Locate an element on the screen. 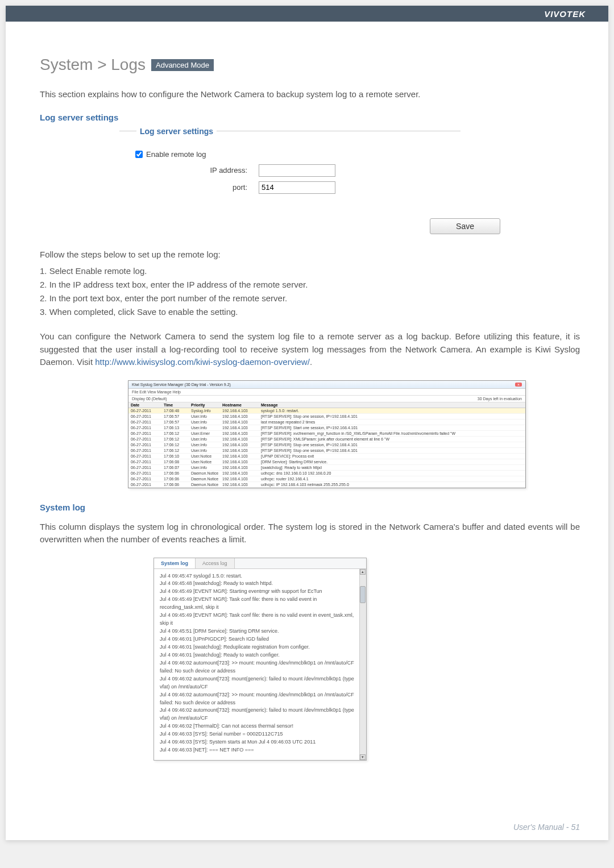 The image size is (614, 868). scrollbar: ▴ ▾ is located at coordinates (363, 665).